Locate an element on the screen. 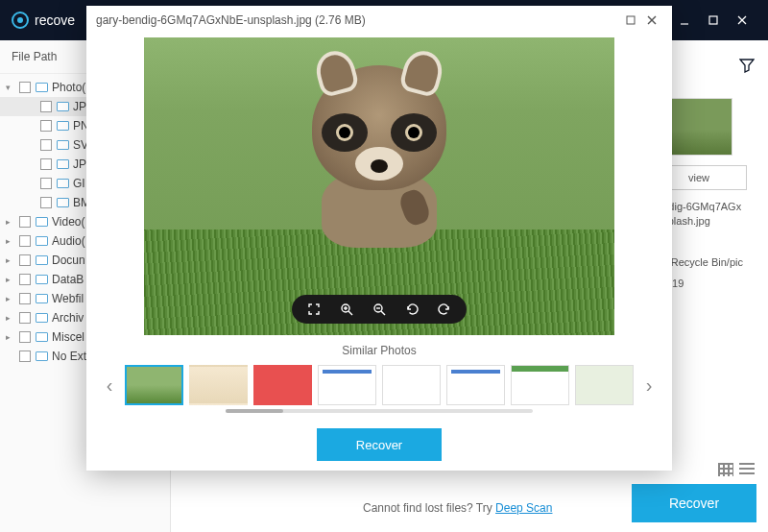 The image size is (768, 532). list-view-icon is located at coordinates (747, 470).